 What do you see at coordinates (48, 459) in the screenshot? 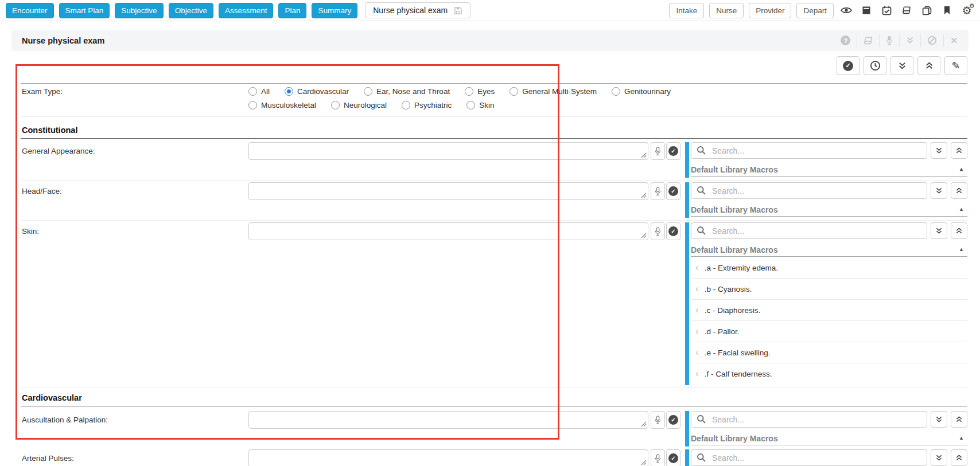
I see `exam-row-label: Arterial Pulses:` at bounding box center [48, 459].